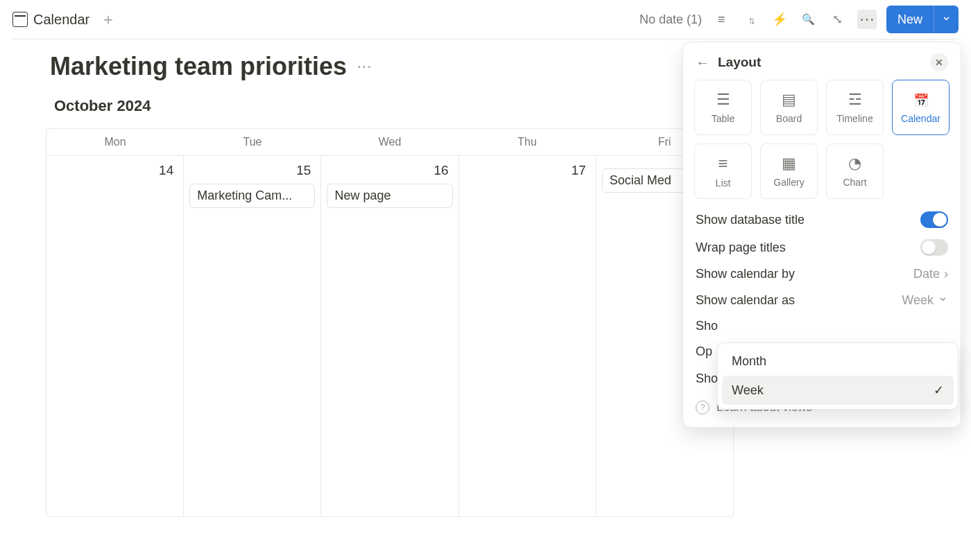  I want to click on calendar-day-column: 14, so click(115, 336).